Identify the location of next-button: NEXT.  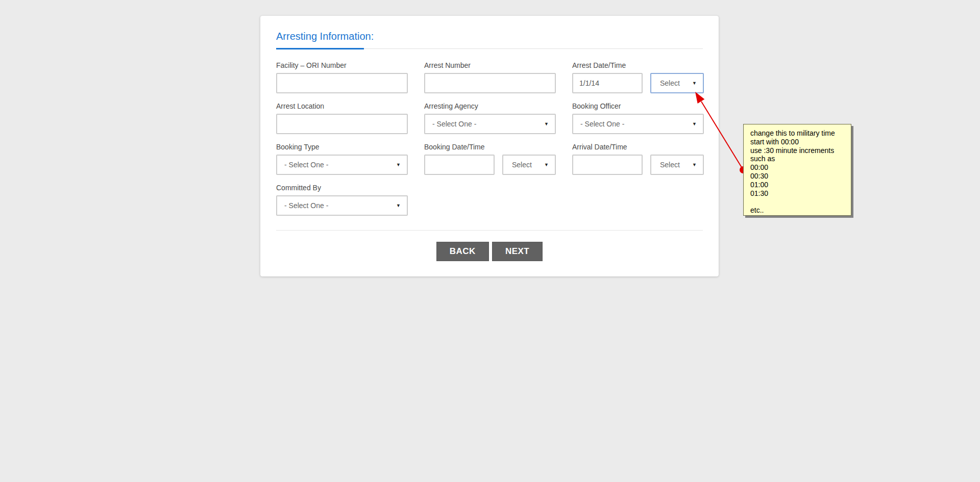
(518, 251).